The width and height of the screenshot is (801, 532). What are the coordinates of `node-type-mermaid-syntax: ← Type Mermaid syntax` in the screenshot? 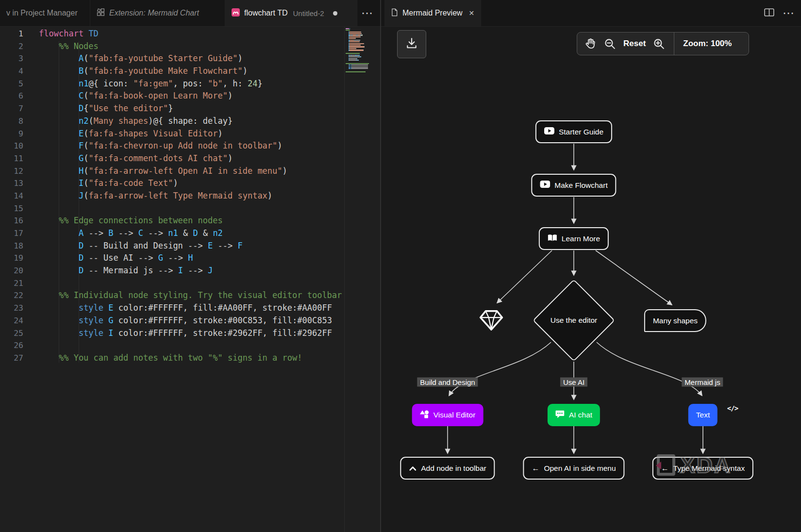 It's located at (703, 468).